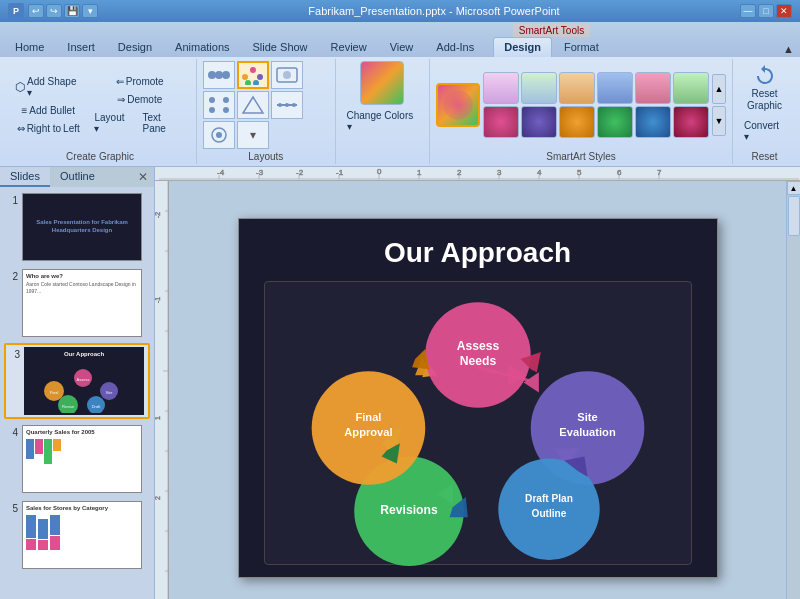  I want to click on title-bar-text: Fabrikam_Presentation.pptx - Microsoft P…, so click(434, 11).